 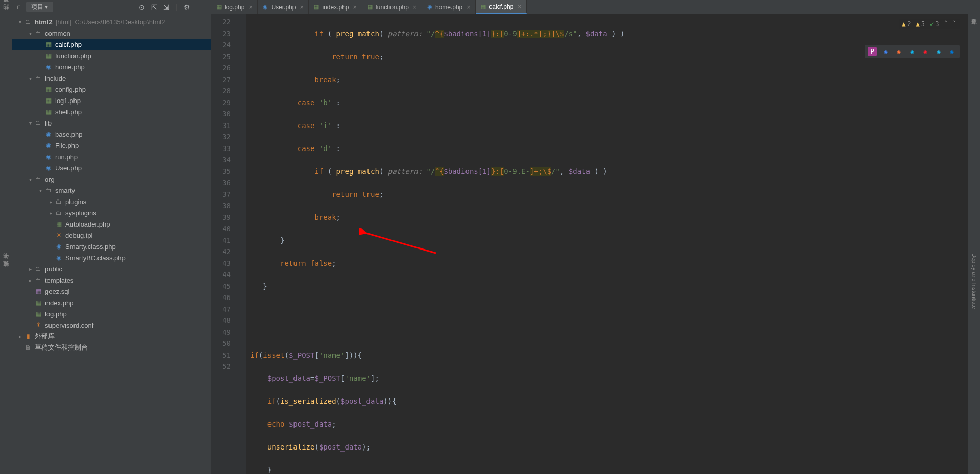 What do you see at coordinates (19, 7) in the screenshot?
I see `folder-icon: 🗀` at bounding box center [19, 7].